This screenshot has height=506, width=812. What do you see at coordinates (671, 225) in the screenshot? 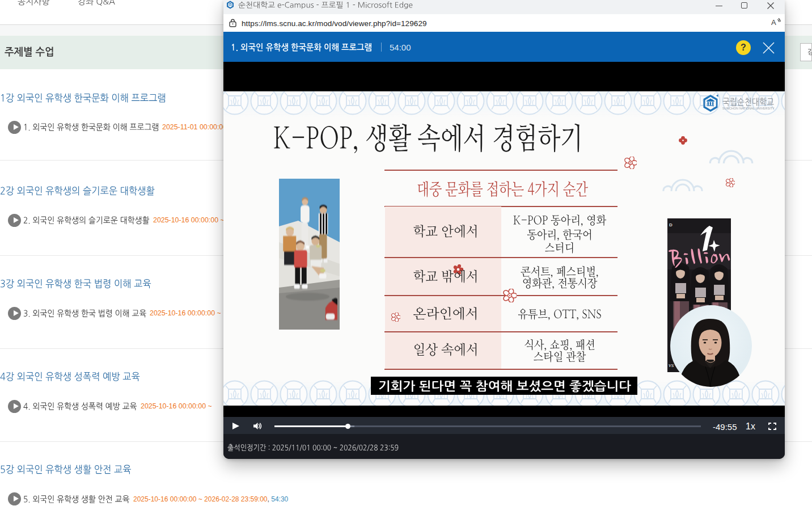
I see `svg-text: D` at bounding box center [671, 225].